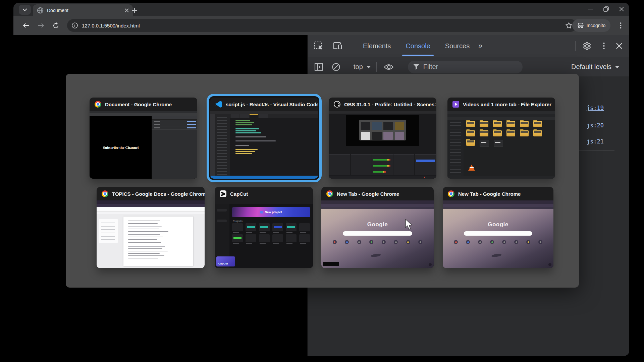 The image size is (644, 362). I want to click on task-window-document-chrome: Document - Google Chrome Subscribe the C…, so click(144, 138).